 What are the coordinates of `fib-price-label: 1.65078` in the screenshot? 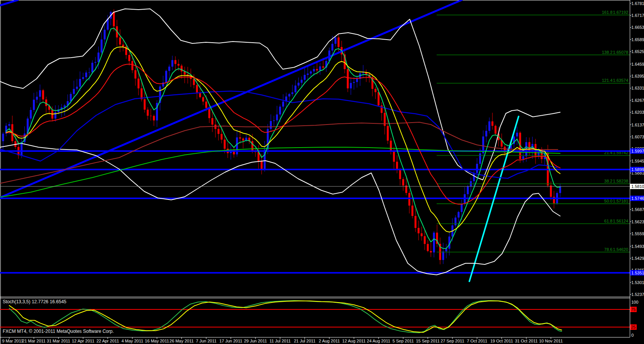 It's located at (621, 52).